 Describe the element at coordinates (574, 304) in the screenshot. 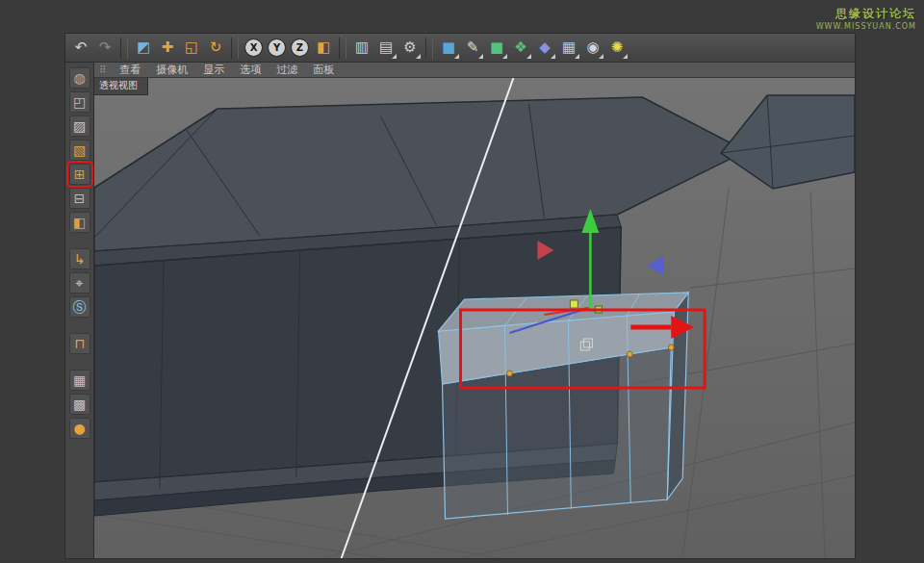

I see `plane-handle-xy` at that location.